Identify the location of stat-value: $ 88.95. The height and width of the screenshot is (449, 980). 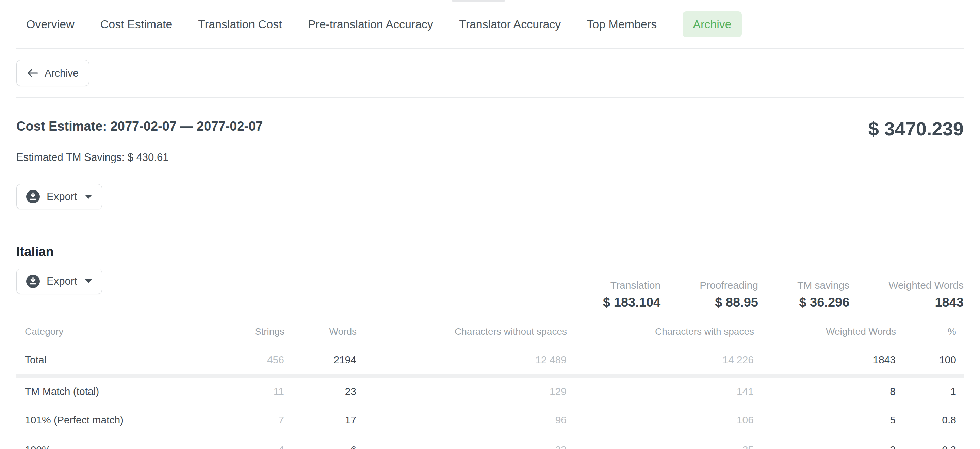
(729, 303).